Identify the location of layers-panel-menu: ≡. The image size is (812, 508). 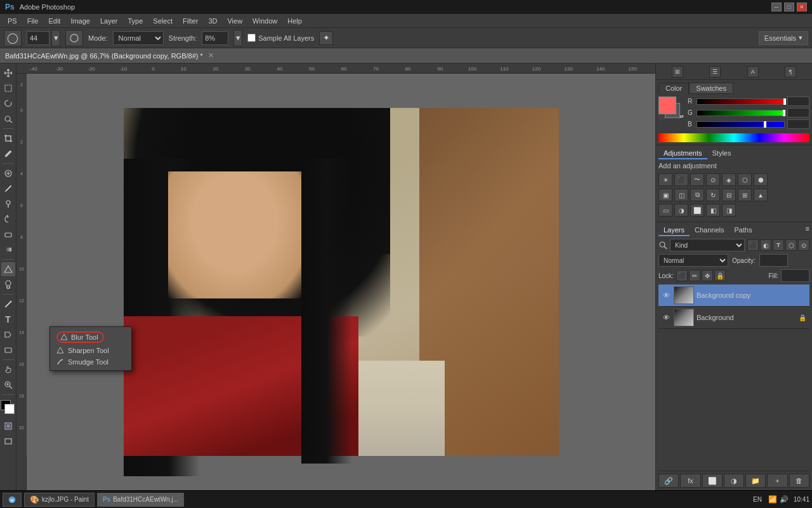
(808, 231).